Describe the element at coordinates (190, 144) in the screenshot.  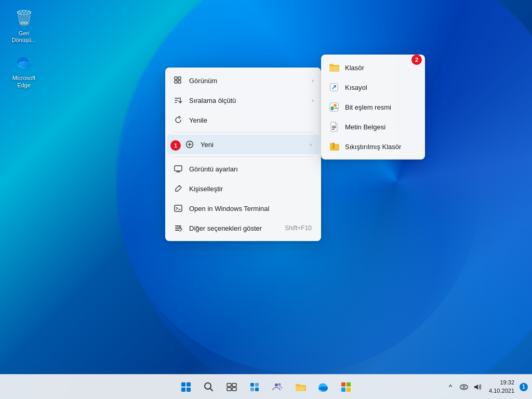
I see `yeni-icon` at that location.